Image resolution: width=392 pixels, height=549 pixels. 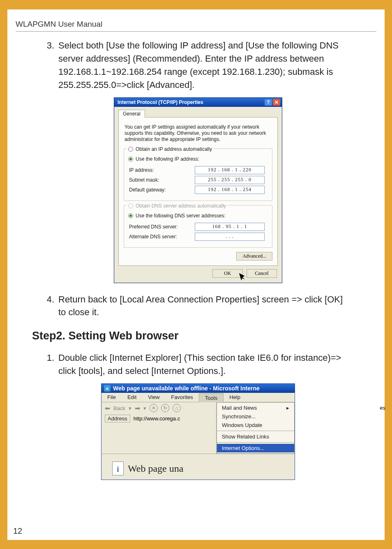 I want to click on menu-windows-update: Windows Update, so click(x=256, y=425).